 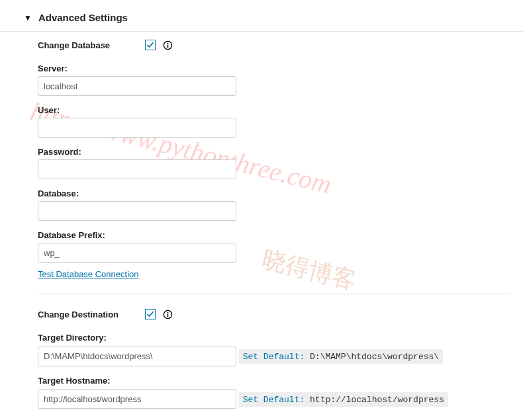 What do you see at coordinates (274, 246) in the screenshot?
I see `prefix-field-group: Database Prefix:` at bounding box center [274, 246].